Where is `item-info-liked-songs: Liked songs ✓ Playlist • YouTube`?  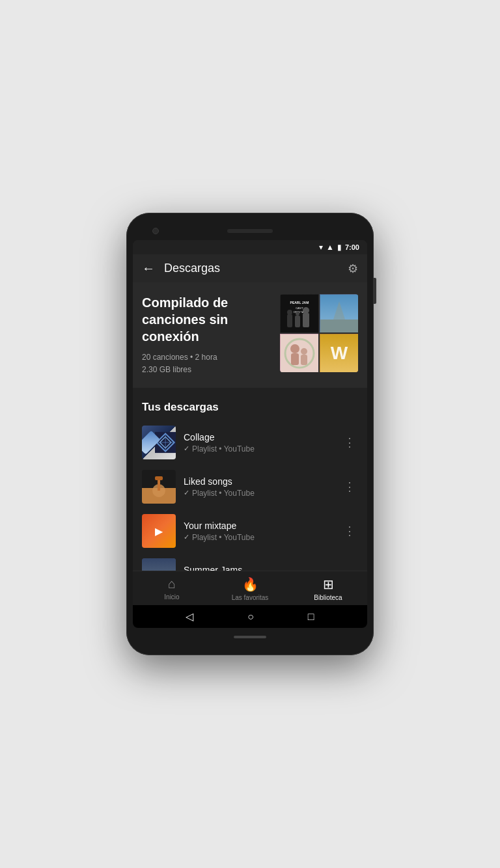
item-info-liked-songs: Liked songs ✓ Playlist • YouTube is located at coordinates (258, 487).